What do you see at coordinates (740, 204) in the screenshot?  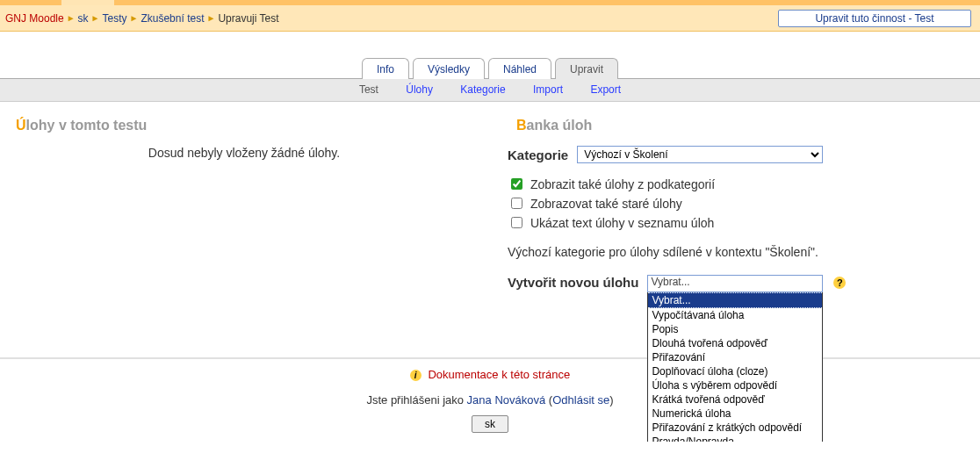 I see `checkbox-old-row: Zobrazovat také staré úlohy` at bounding box center [740, 204].